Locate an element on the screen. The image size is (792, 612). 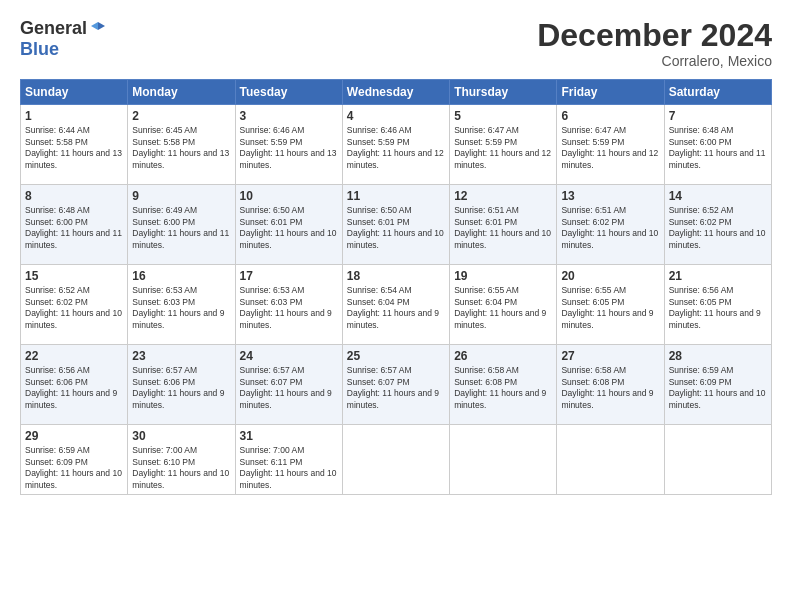
day-number: 6 is located at coordinates (610, 116).